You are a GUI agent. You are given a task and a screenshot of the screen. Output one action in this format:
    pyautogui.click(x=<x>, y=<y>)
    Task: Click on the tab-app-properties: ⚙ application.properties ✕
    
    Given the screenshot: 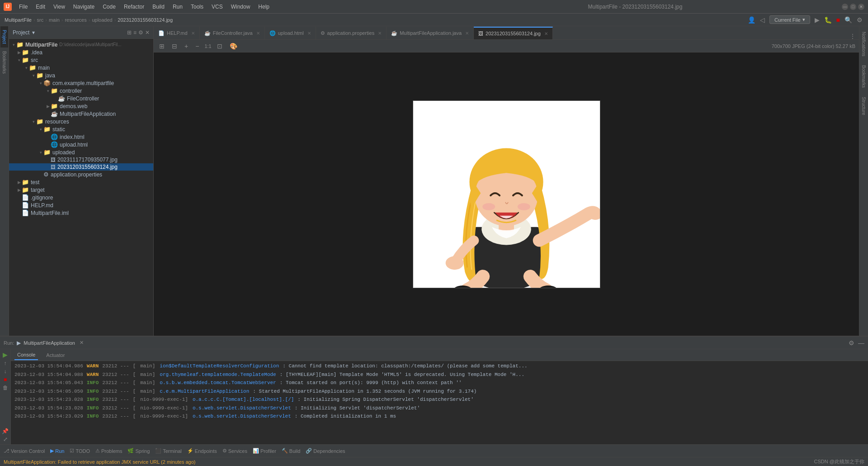 What is the action you would take?
    pyautogui.click(x=352, y=33)
    